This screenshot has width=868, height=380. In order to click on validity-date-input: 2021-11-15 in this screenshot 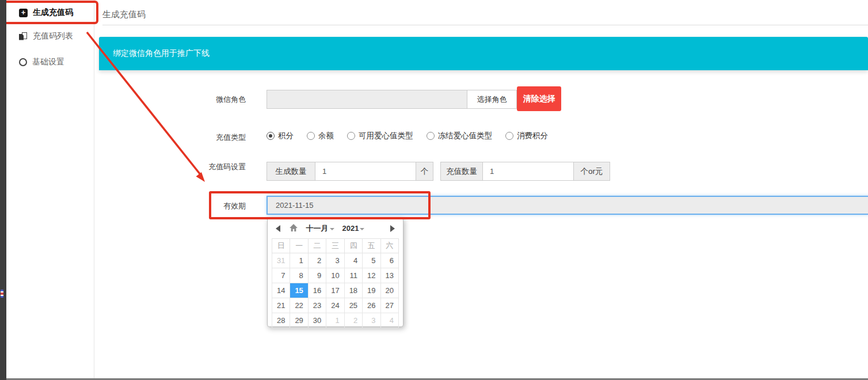, I will do `click(568, 205)`.